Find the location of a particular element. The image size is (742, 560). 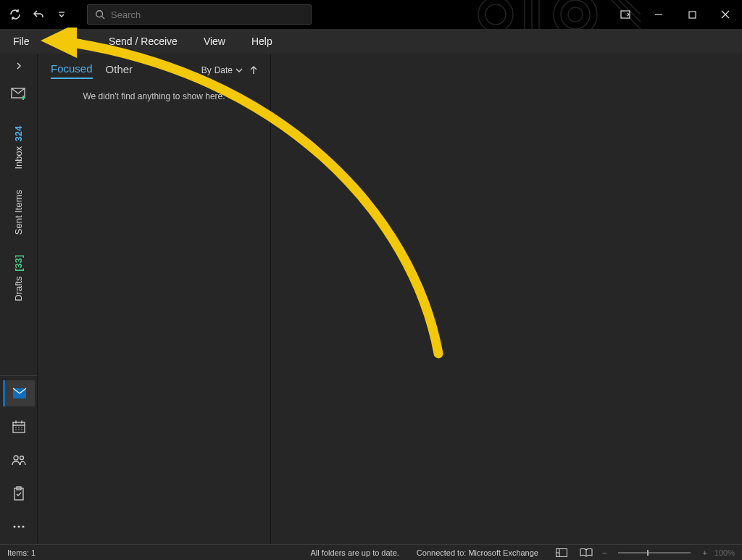

undo-button is located at coordinates (38, 14).